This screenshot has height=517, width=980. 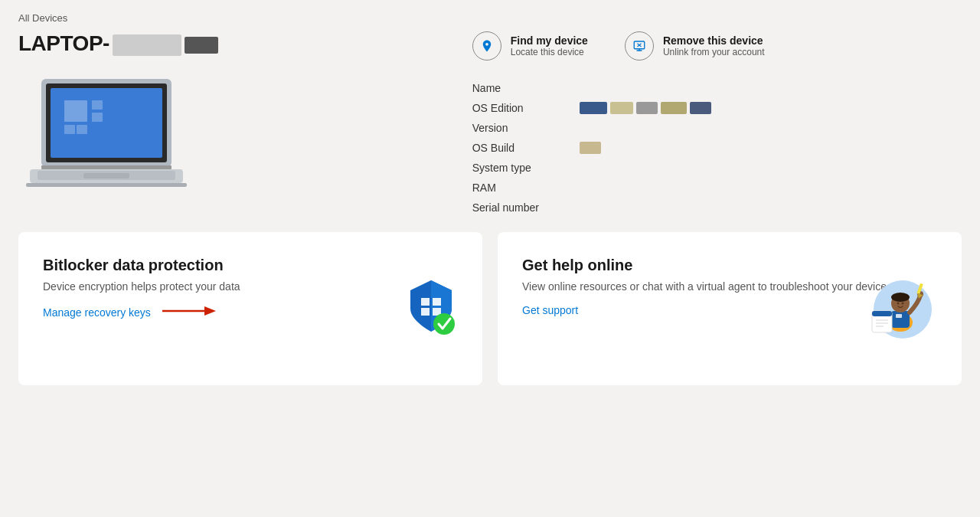 I want to click on device-name-text: LAPTOP-, so click(x=118, y=44).